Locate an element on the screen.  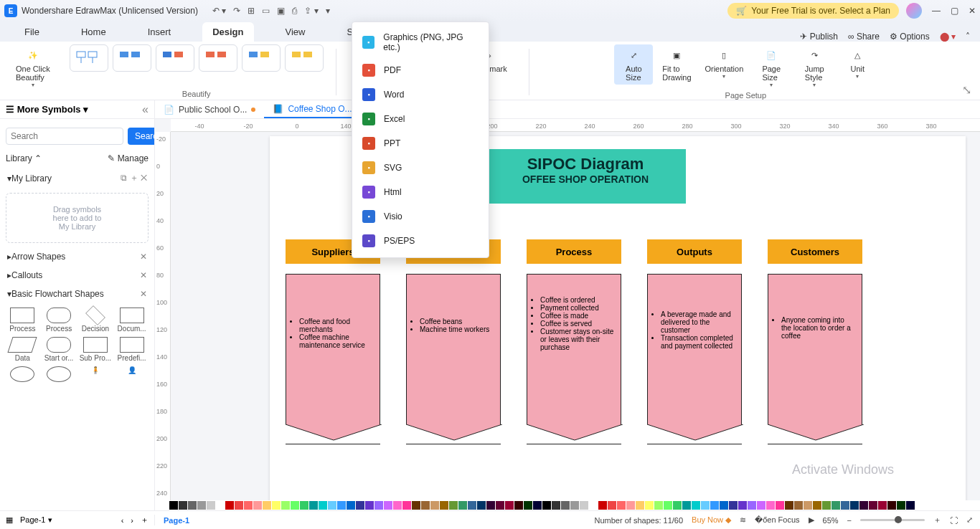
sipoc-header-3: Outputs is located at coordinates (694, 252).